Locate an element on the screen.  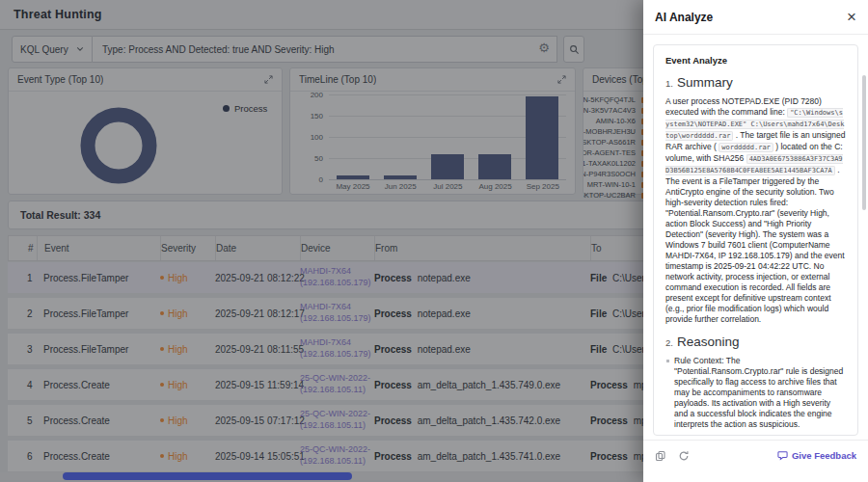
refresh-icon is located at coordinates (684, 456).